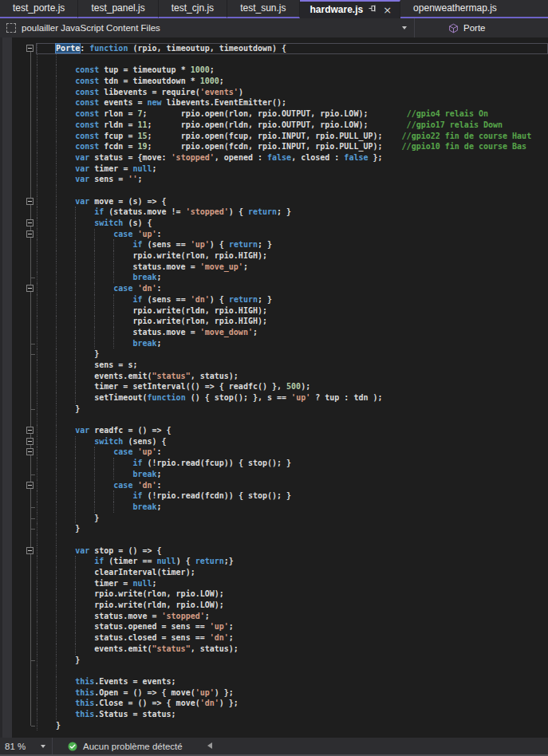 This screenshot has height=756, width=548. I want to click on member-label: Porte, so click(475, 28).